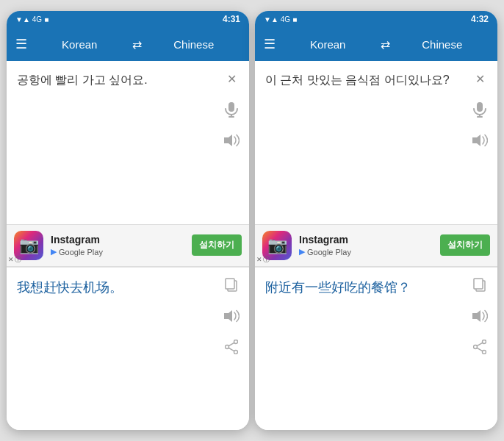  Describe the element at coordinates (118, 245) in the screenshot. I see `ad-info-1: Instagram ▶ Google Play` at that location.